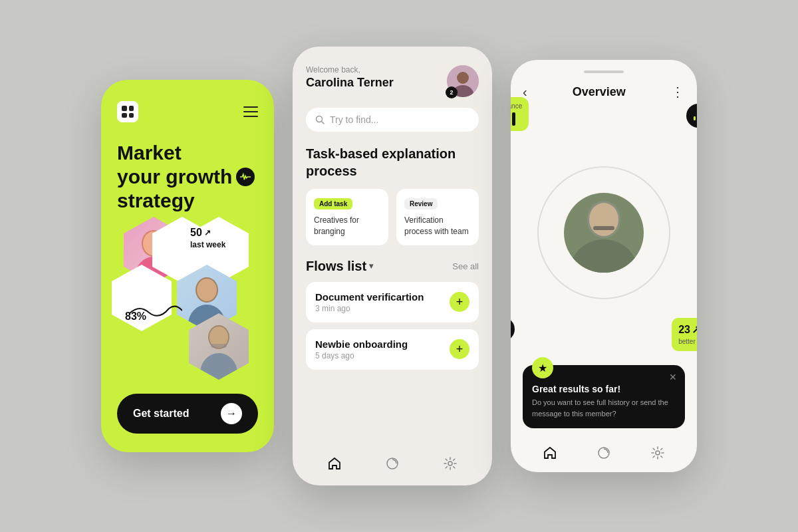  I want to click on flow1-name: Document verificartion, so click(370, 297).